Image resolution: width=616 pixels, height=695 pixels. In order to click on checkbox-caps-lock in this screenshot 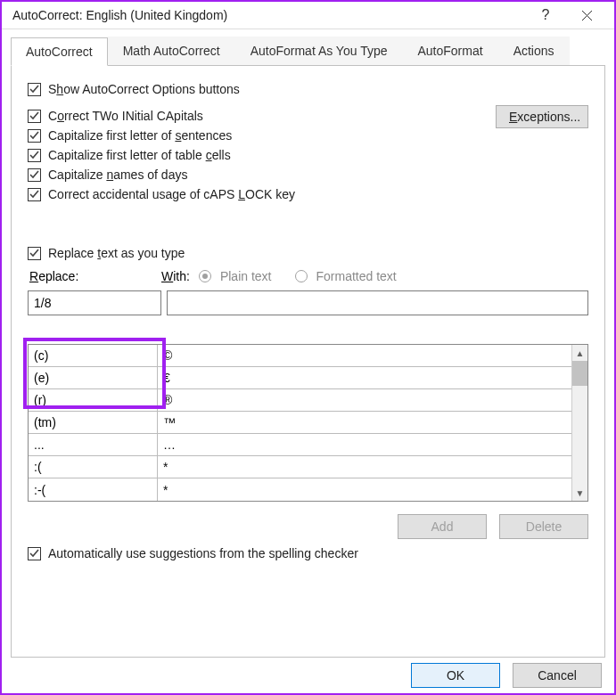, I will do `click(34, 194)`.